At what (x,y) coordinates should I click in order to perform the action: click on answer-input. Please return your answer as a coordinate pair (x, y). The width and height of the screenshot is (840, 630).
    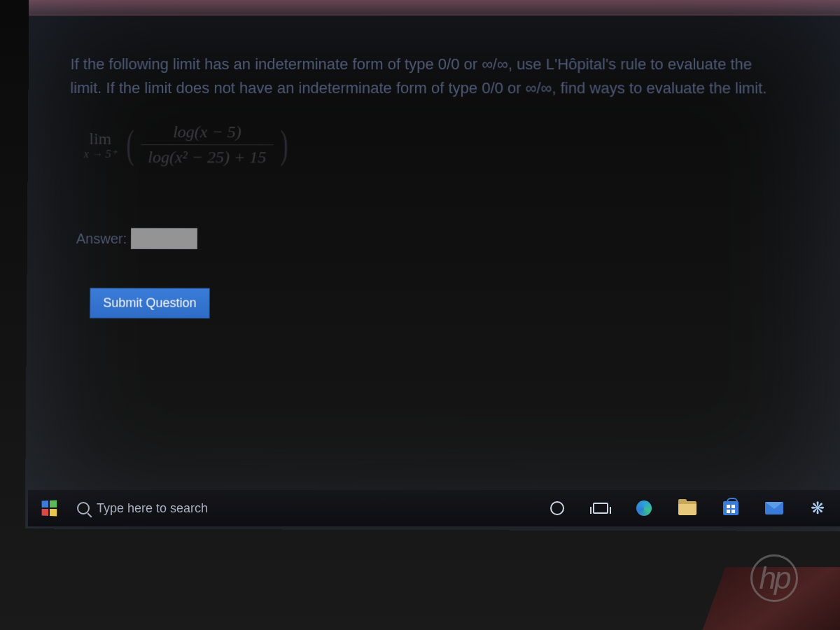
    Looking at the image, I should click on (164, 239).